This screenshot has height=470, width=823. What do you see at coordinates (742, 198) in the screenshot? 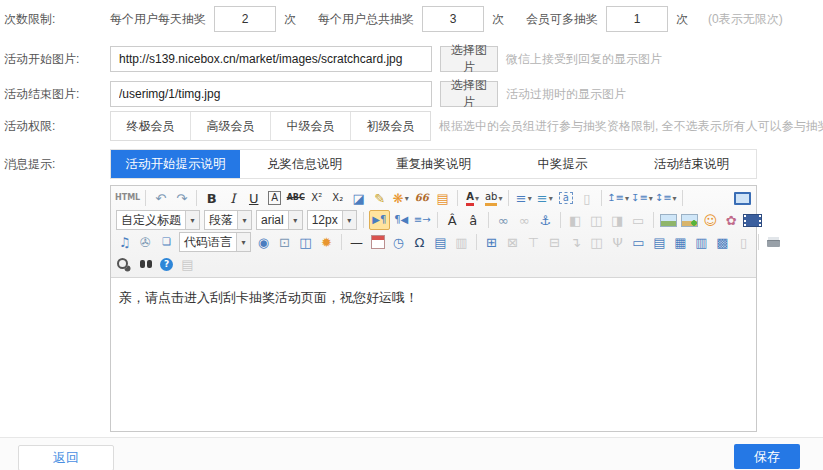
I see `fullscreen-icon` at bounding box center [742, 198].